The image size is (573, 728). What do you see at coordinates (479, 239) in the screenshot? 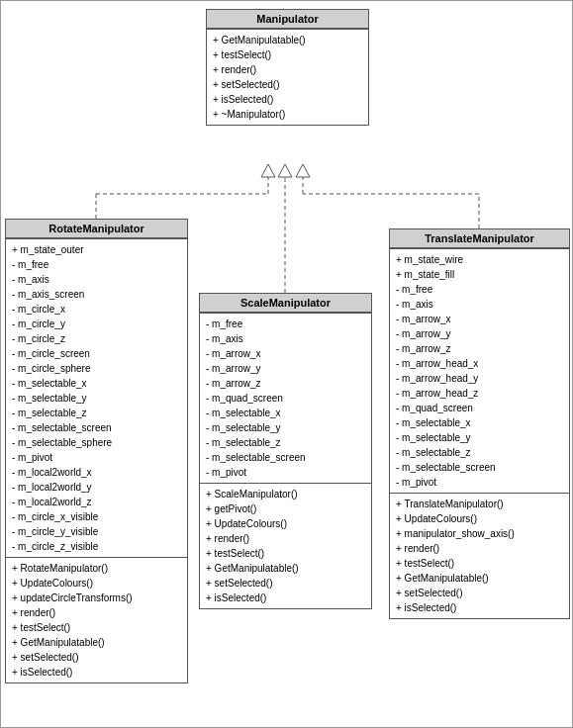
I see `translate-header: TranslateManipulator` at bounding box center [479, 239].